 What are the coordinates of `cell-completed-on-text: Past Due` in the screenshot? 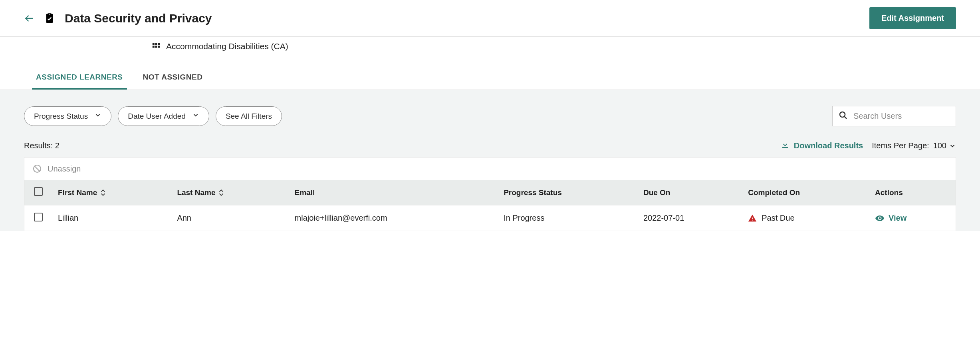 It's located at (778, 218).